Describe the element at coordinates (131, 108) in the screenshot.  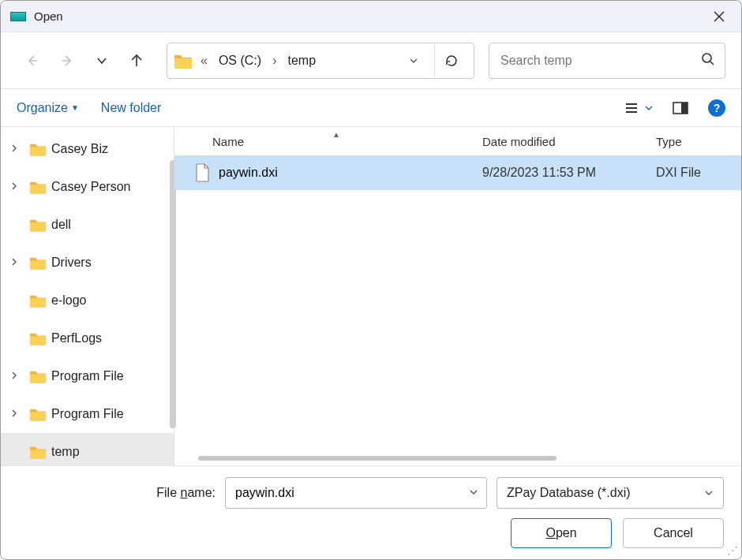
I see `new-folder-button: New folder` at that location.